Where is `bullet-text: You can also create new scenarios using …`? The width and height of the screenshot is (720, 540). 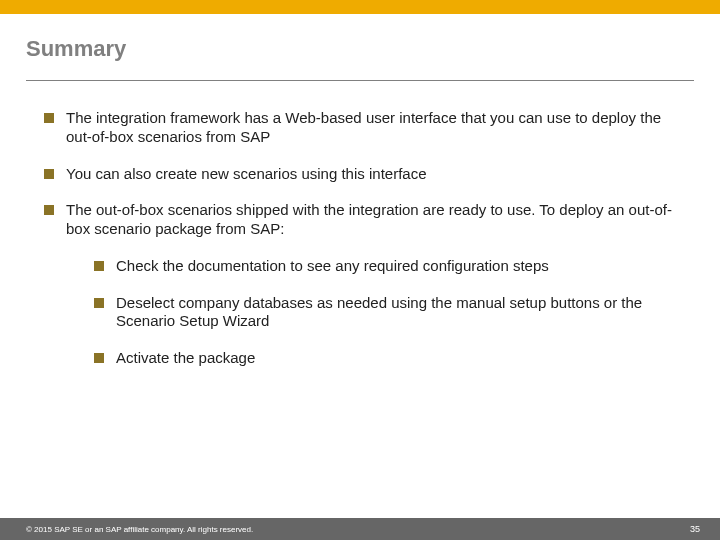
bullet-text: You can also create new scenarios using … is located at coordinates (246, 174).